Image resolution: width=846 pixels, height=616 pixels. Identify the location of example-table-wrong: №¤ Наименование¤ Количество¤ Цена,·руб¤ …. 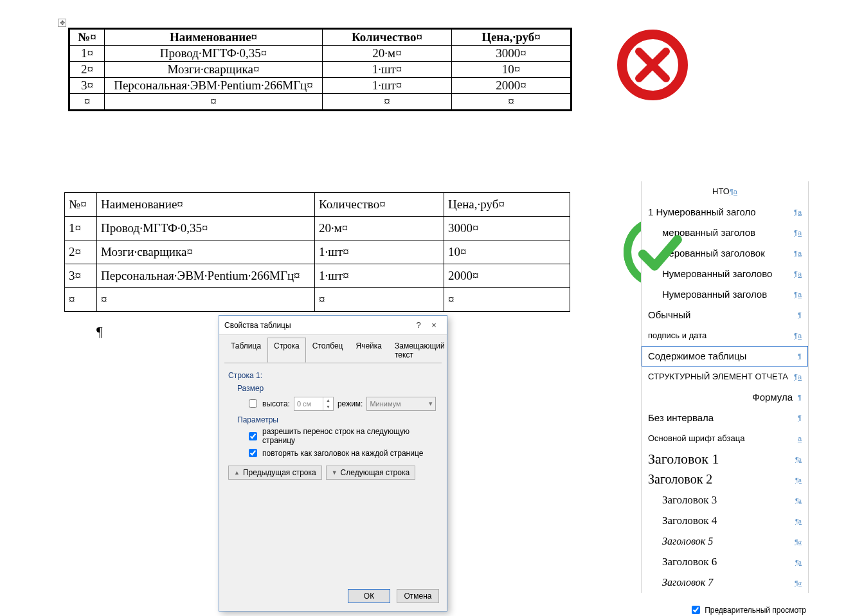
(320, 69).